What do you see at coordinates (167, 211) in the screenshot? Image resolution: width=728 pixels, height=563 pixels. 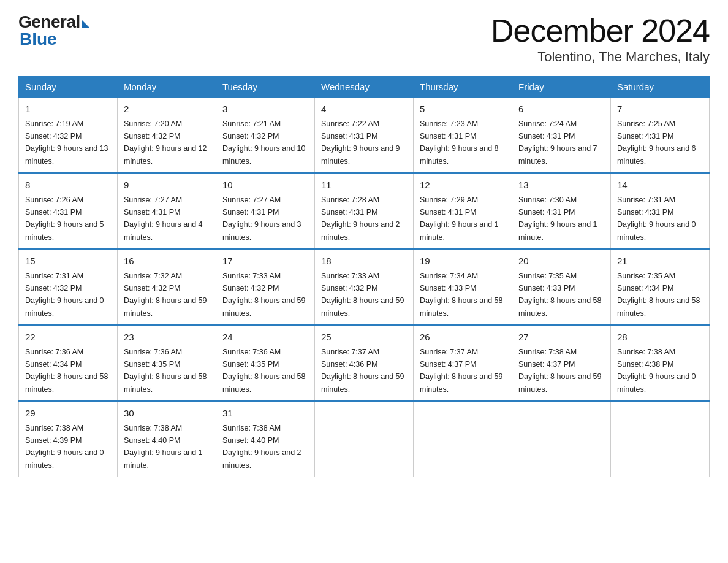 I see `day-cell: 9Sunrise: 7:27 AMSunset: 4:31 PMDaylight…` at bounding box center [167, 211].